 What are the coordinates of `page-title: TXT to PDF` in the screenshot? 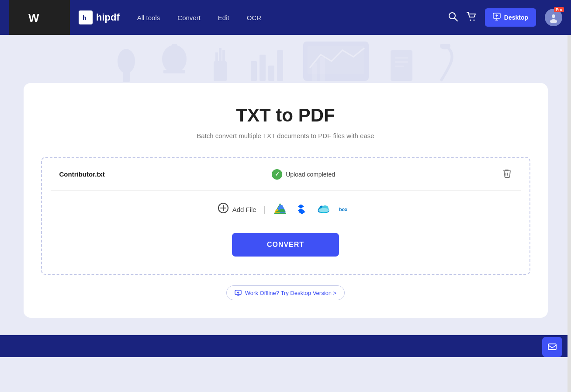 It's located at (286, 115).